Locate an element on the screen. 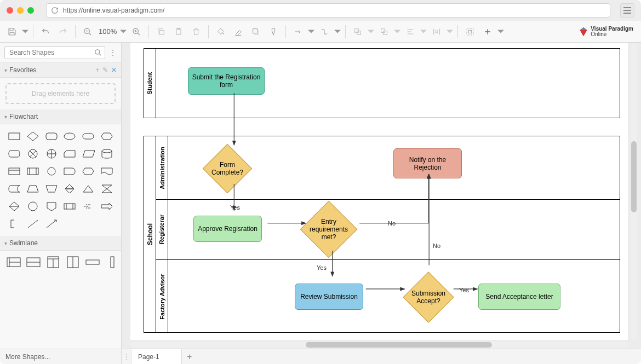 The image size is (641, 364). connector-elbow-button is located at coordinates (324, 32).